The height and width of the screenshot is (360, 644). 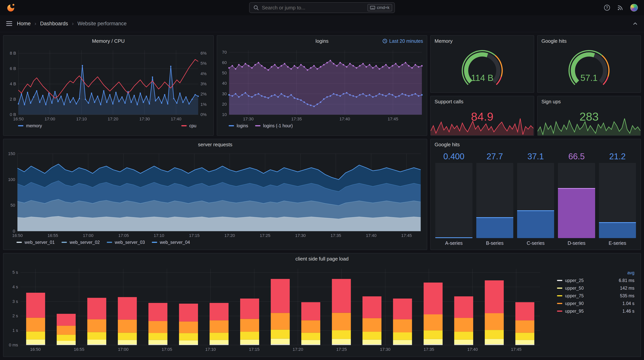 What do you see at coordinates (274, 126) in the screenshot?
I see `legend-item-logins-1h: logins (-1 hour)` at bounding box center [274, 126].